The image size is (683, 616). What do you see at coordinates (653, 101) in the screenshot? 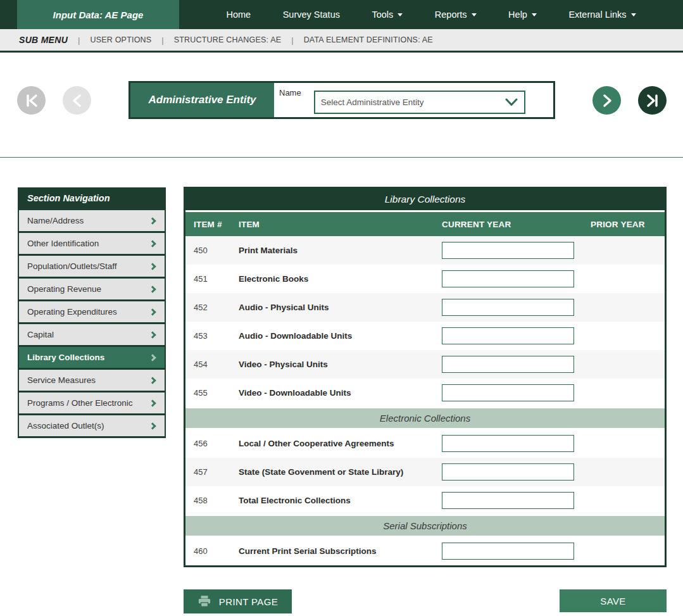
I see `last-page-icon` at bounding box center [653, 101].